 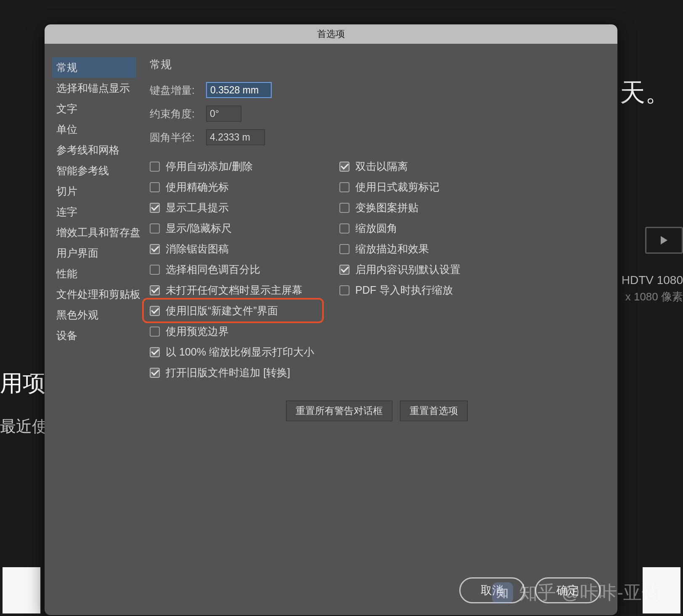 What do you see at coordinates (377, 137) in the screenshot?
I see `field-corner-radius: 圆角半径:` at bounding box center [377, 137].